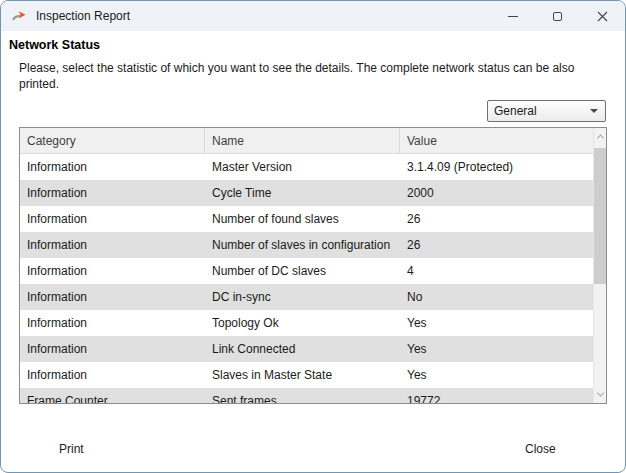 The image size is (626, 473). I want to click on cell-name: Slaves in Master State, so click(302, 375).